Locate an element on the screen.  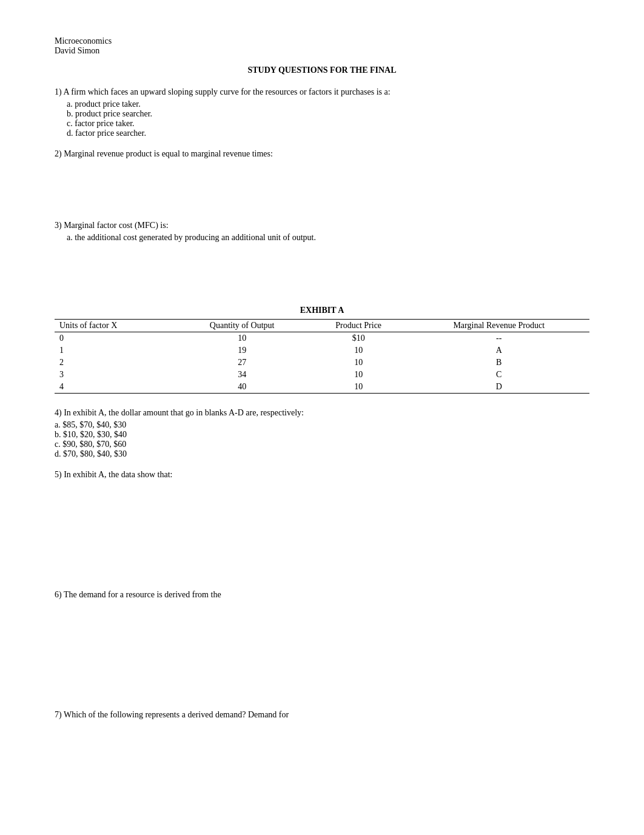
table-row: 33410C is located at coordinates (322, 375).